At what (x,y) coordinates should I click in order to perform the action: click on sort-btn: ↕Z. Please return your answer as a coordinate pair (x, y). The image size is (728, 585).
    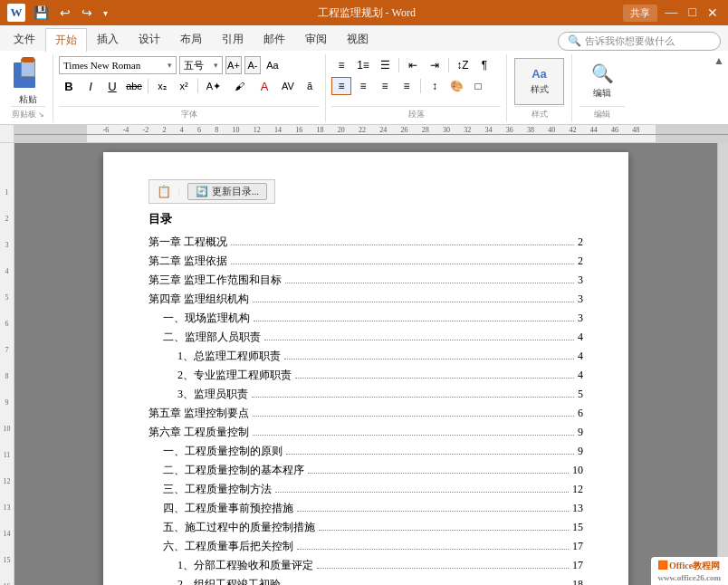
    Looking at the image, I should click on (463, 65).